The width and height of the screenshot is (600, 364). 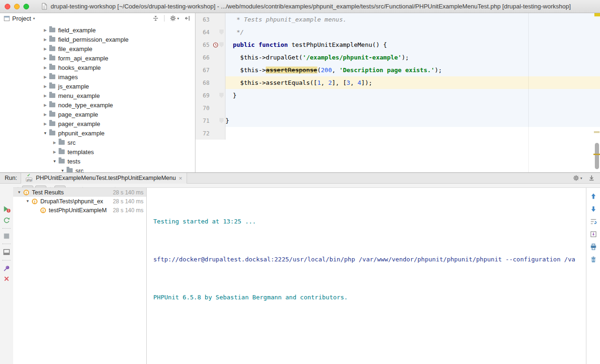 I want to click on tree-item-src: ▶src, so click(x=98, y=142).